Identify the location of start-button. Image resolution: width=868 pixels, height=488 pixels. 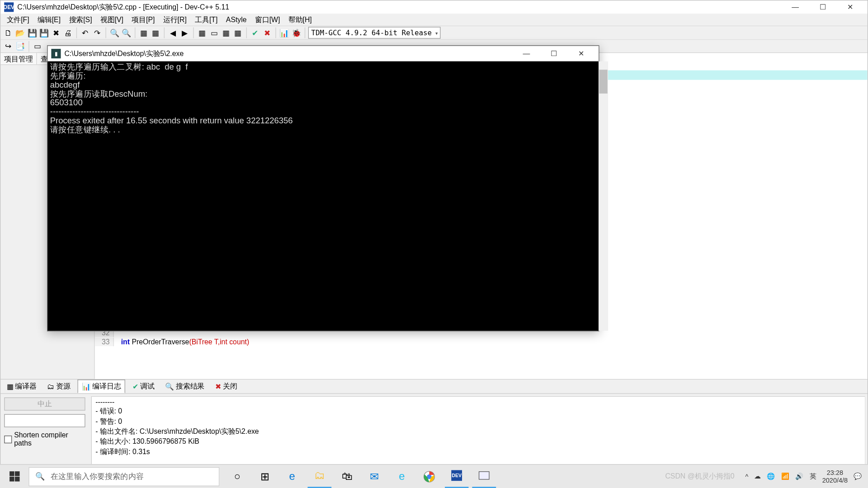
(14, 476).